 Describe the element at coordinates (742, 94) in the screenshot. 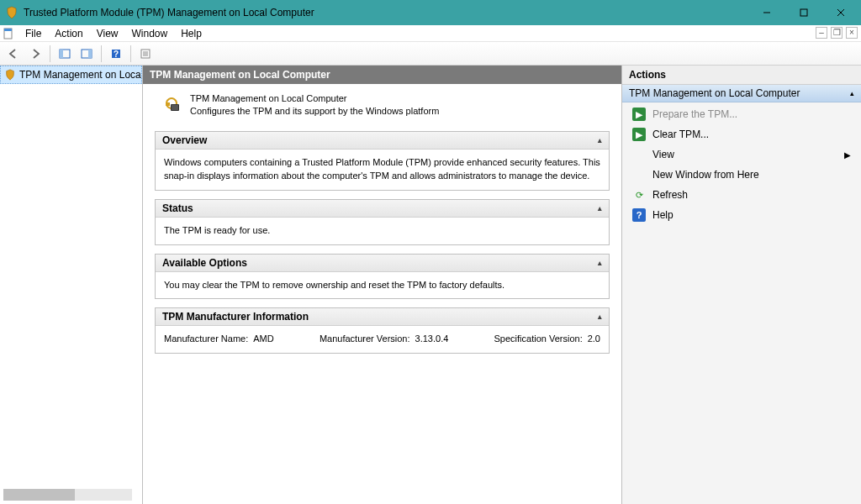

I see `actions-subheader: TPM Management on Local Computer ▴` at that location.